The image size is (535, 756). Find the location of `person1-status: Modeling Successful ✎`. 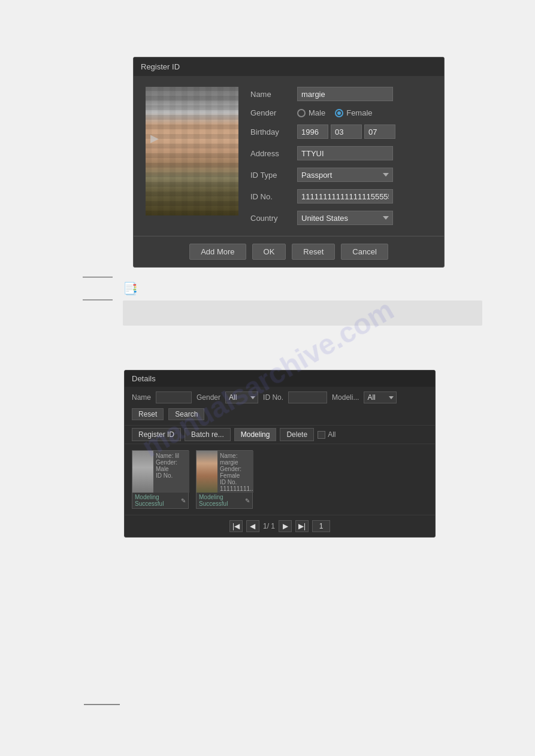

person1-status: Modeling Successful ✎ is located at coordinates (161, 500).